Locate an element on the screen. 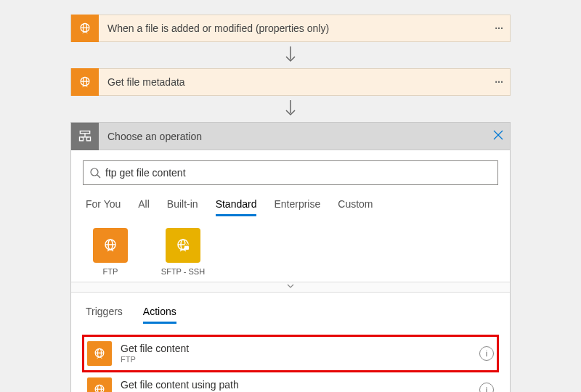 The width and height of the screenshot is (581, 392). search-box is located at coordinates (290, 173).